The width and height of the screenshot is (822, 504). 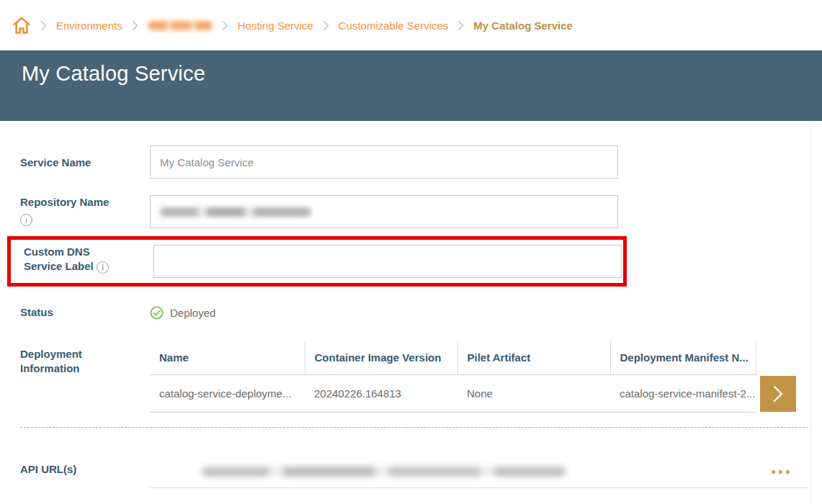 What do you see at coordinates (811, 312) in the screenshot?
I see `scrollbar-track` at bounding box center [811, 312].